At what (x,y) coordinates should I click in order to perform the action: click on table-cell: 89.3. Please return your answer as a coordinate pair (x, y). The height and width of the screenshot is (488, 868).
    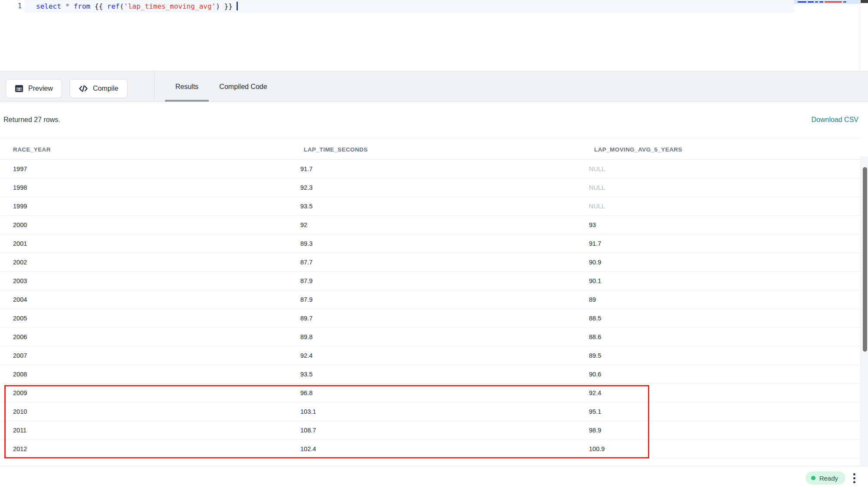
    Looking at the image, I should click on (306, 244).